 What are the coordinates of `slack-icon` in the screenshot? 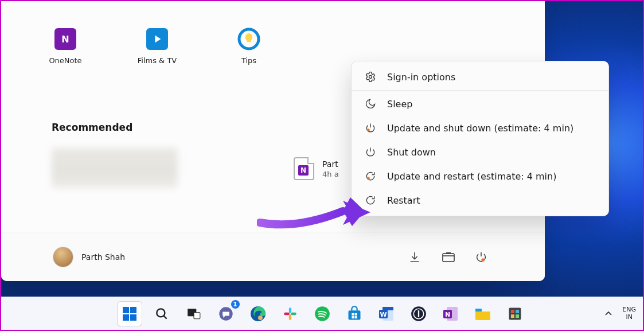 It's located at (290, 314).